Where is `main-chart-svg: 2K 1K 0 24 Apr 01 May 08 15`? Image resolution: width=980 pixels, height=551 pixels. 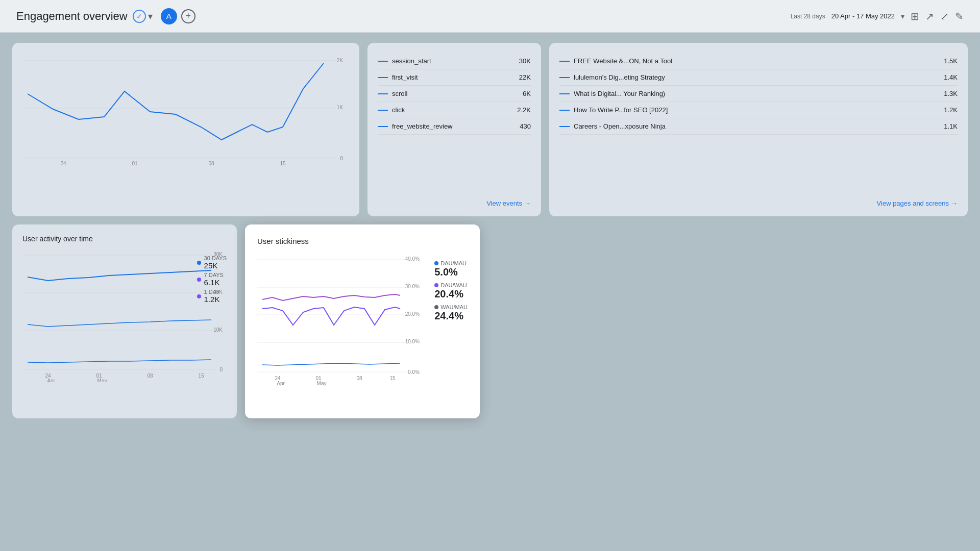
main-chart-svg: 2K 1K 0 24 Apr 01 May 08 15 is located at coordinates (186, 109).